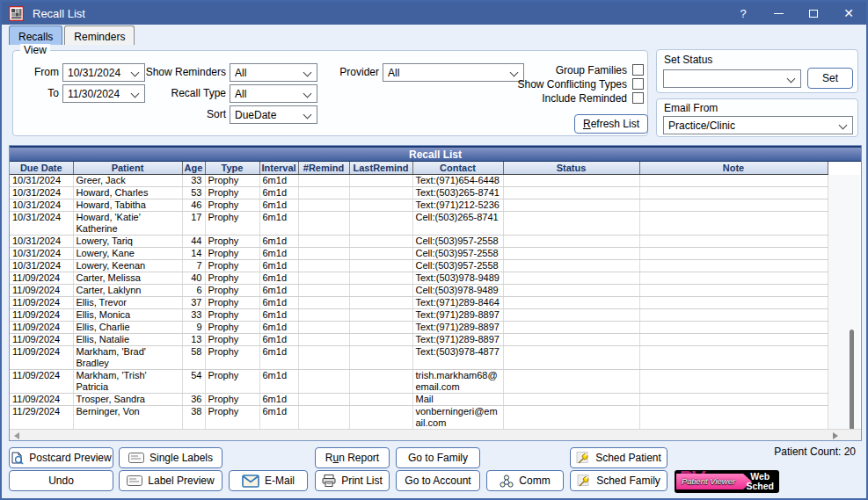 The height and width of the screenshot is (500, 868). What do you see at coordinates (62, 481) in the screenshot?
I see `undo-button: Undo` at bounding box center [62, 481].